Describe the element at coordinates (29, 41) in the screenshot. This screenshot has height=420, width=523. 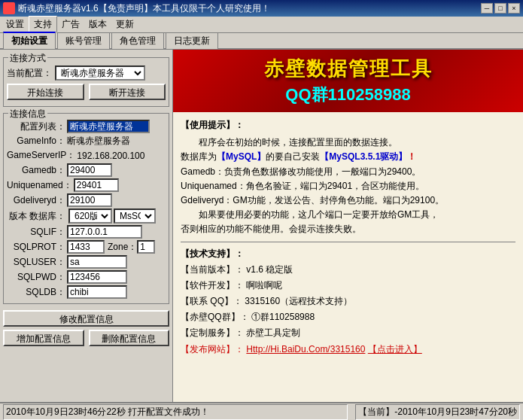
I see `tab-initial-settings: 初始设置` at that location.